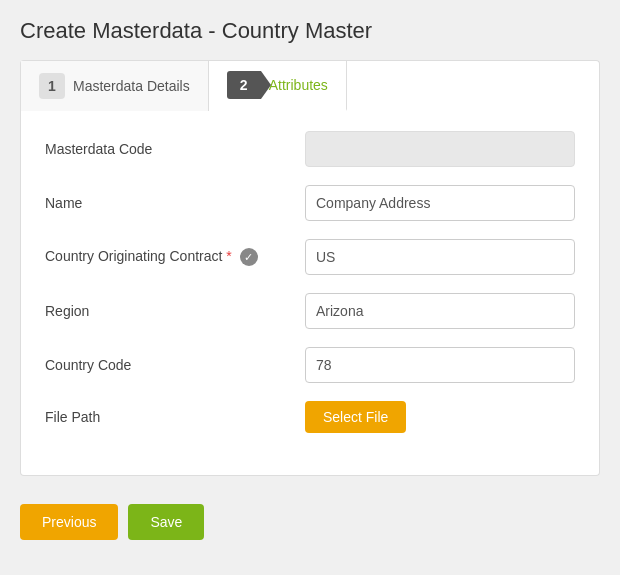 This screenshot has width=620, height=575. What do you see at coordinates (69, 522) in the screenshot?
I see `previous-button: Previous` at bounding box center [69, 522].